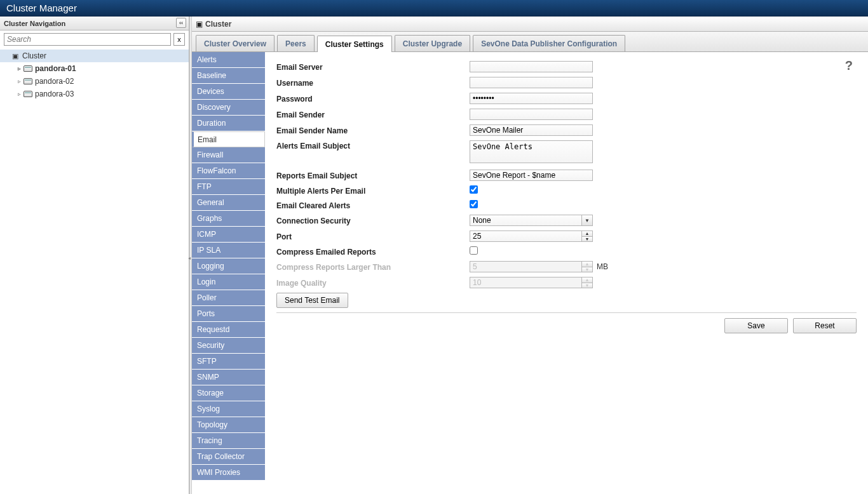 This screenshot has height=494, width=868. I want to click on tab-cluster-settings: Cluster Settings, so click(355, 44).